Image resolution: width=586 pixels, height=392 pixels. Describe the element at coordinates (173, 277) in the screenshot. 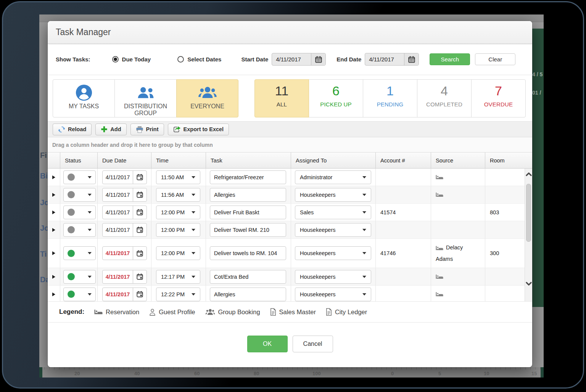

I see `time-value: 12:17 PM` at that location.